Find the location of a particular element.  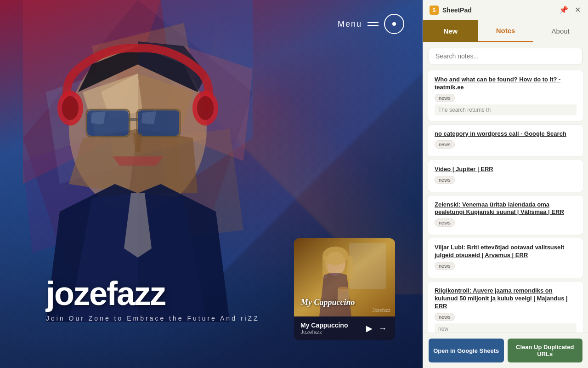

note-tags-1: news is located at coordinates (505, 98).